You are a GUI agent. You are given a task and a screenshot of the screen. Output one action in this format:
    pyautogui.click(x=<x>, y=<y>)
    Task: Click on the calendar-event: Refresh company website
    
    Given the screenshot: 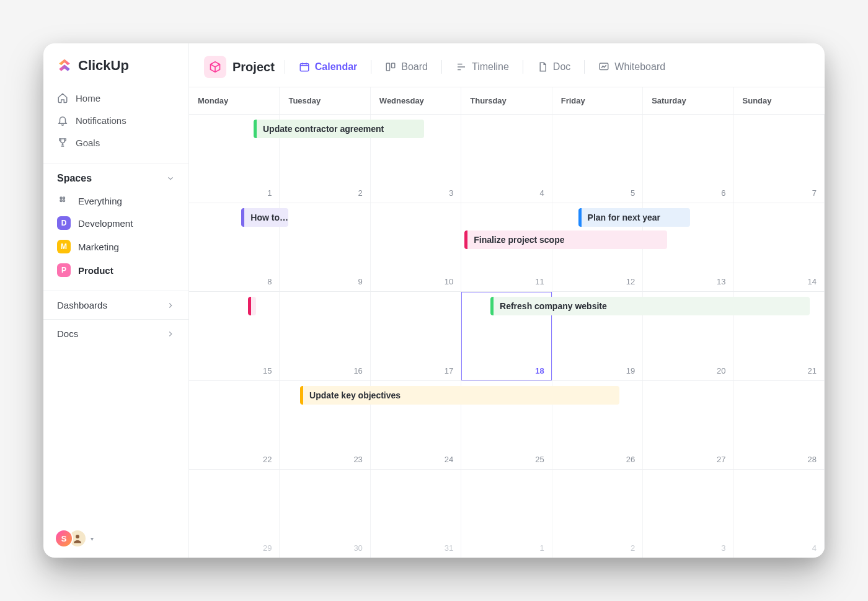 What is the action you would take?
    pyautogui.click(x=650, y=306)
    